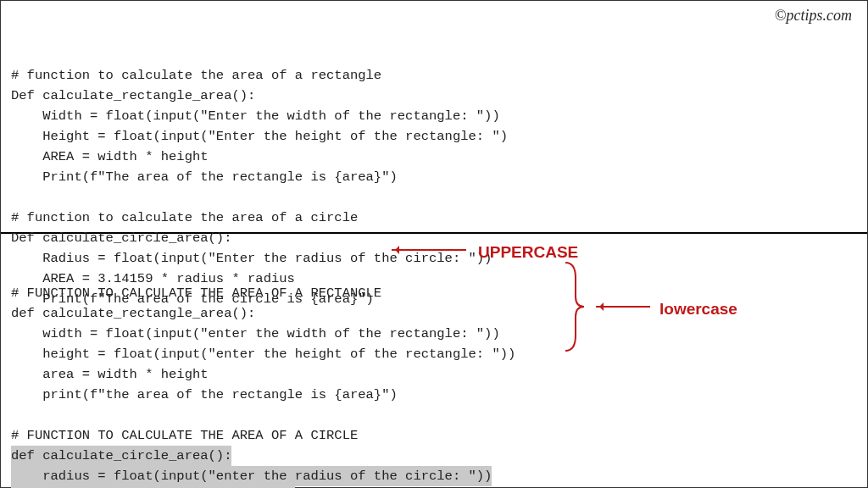 The height and width of the screenshot is (488, 868). I want to click on code-line: # FUNCTION TO CALCULATE THE AREA OF A CI…, so click(434, 435).